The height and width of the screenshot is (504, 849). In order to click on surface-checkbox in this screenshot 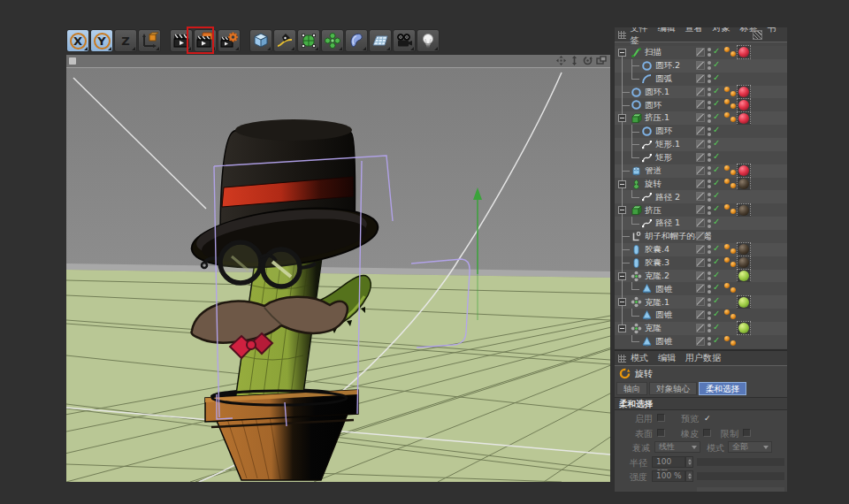, I will do `click(662, 433)`.